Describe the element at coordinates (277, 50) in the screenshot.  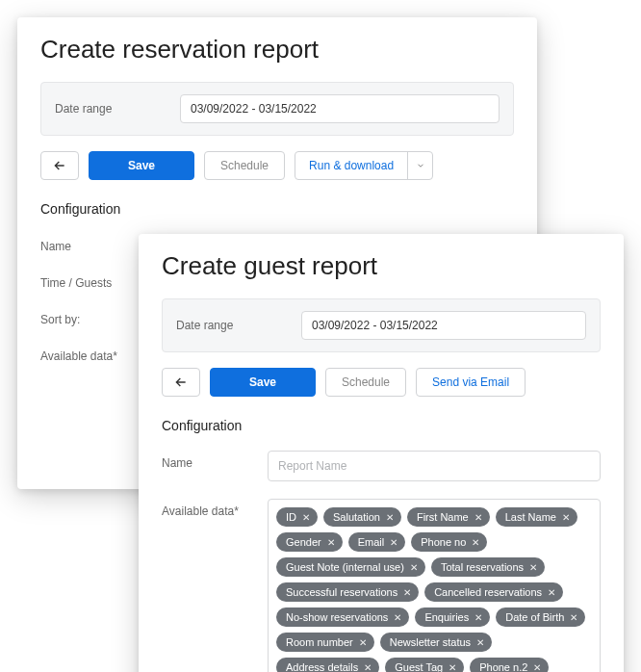
I see `page-title: Create reservation report` at that location.